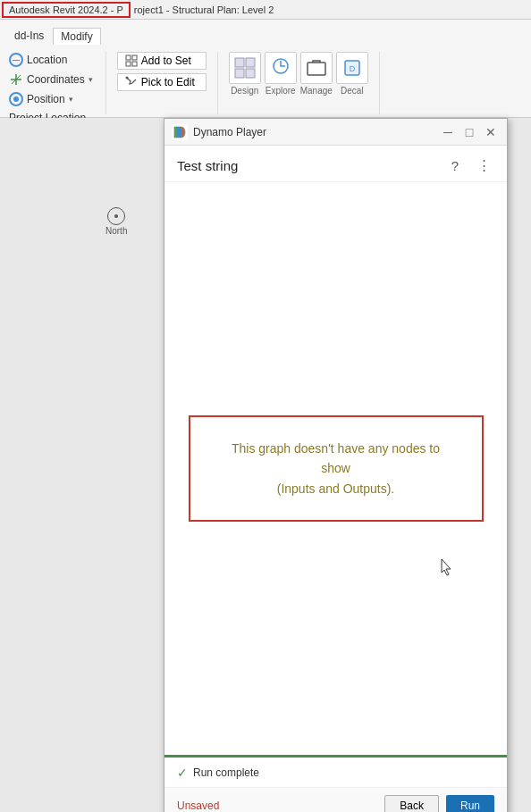 This screenshot has height=812, width=531. I want to click on location-item: Location, so click(51, 60).